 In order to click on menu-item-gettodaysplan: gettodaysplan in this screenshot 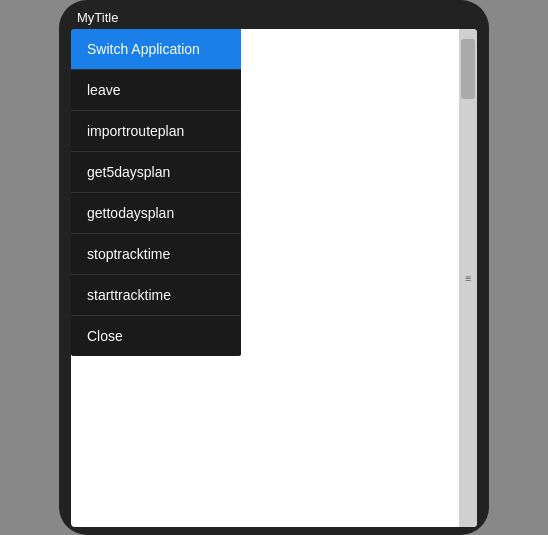, I will do `click(156, 214)`.